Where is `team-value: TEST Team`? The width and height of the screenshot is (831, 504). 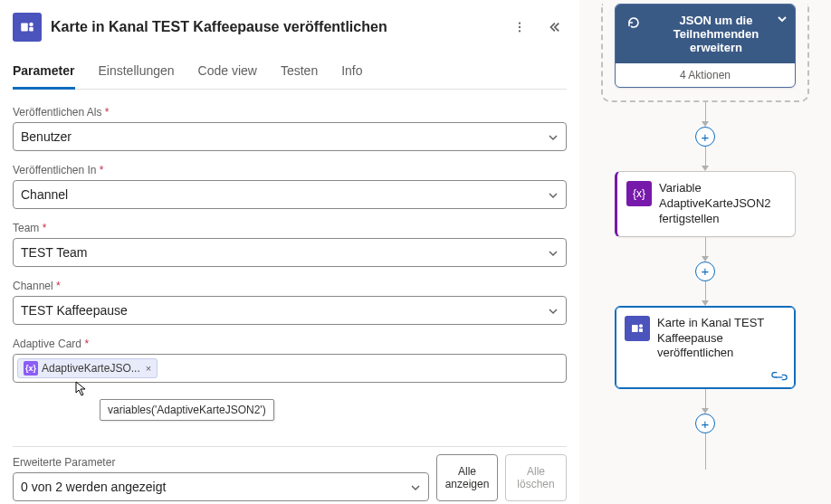
team-value: TEST Team is located at coordinates (54, 252).